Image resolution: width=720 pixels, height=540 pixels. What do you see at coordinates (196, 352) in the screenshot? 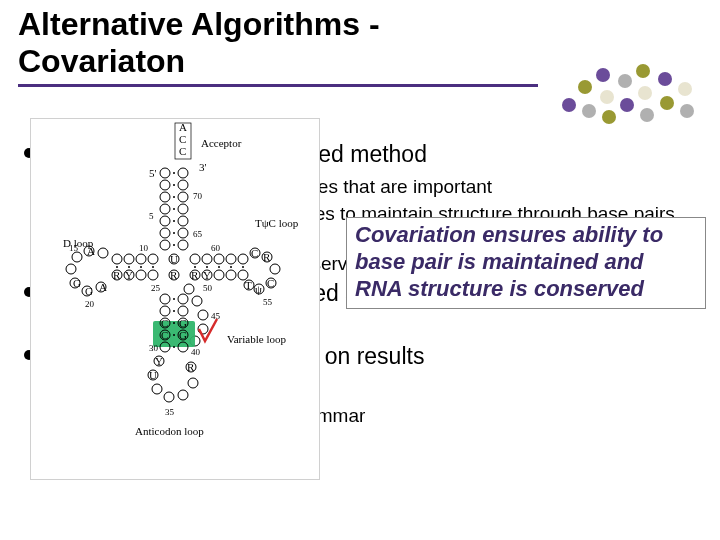
I see `num-40: 40` at bounding box center [196, 352].